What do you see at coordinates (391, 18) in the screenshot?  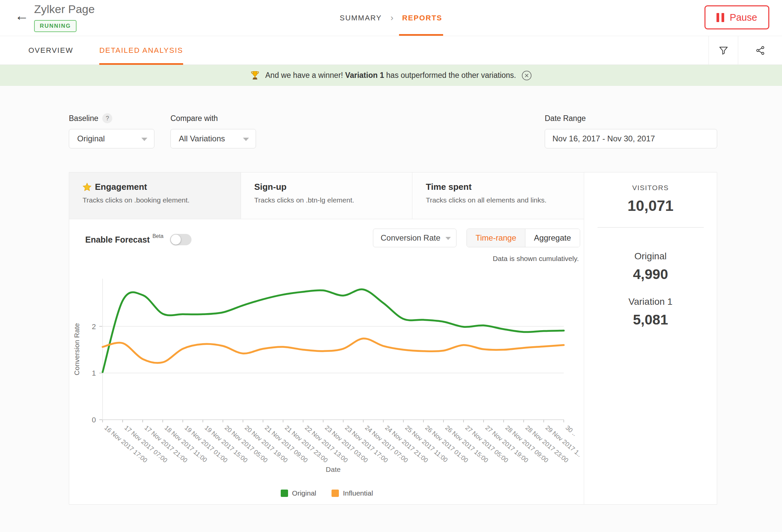 I see `breadcrumb: SUMMARY › REPORTS` at bounding box center [391, 18].